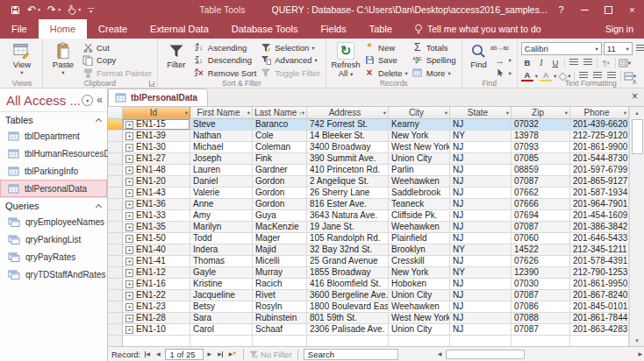  What do you see at coordinates (156, 124) in the screenshot?
I see `cell: EN1-15` at bounding box center [156, 124].